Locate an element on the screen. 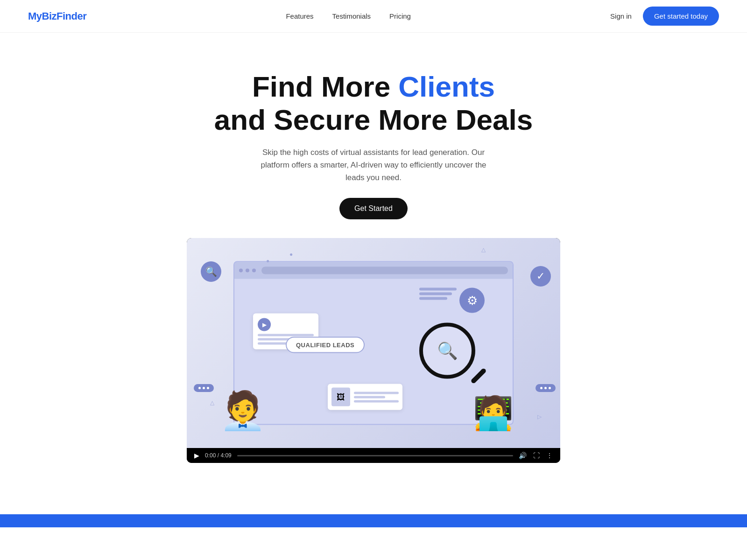 This screenshot has height=560, width=747. lines-block is located at coordinates (438, 294).